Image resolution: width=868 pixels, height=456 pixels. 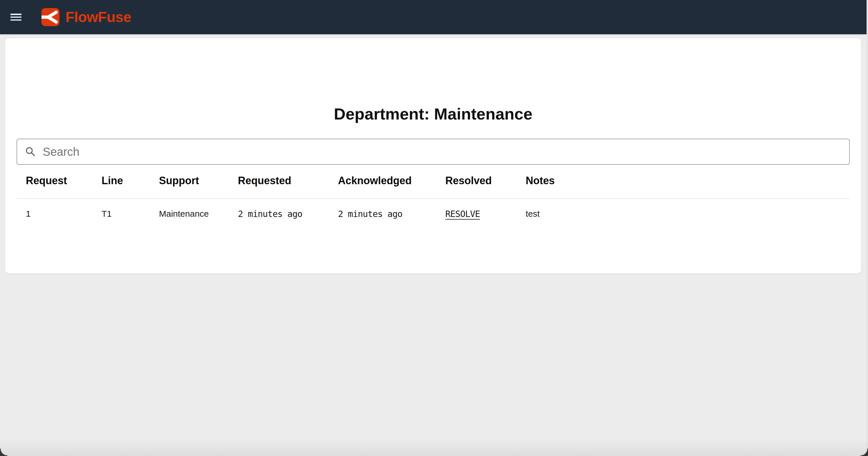 I want to click on column-header-support: Support, so click(x=179, y=181).